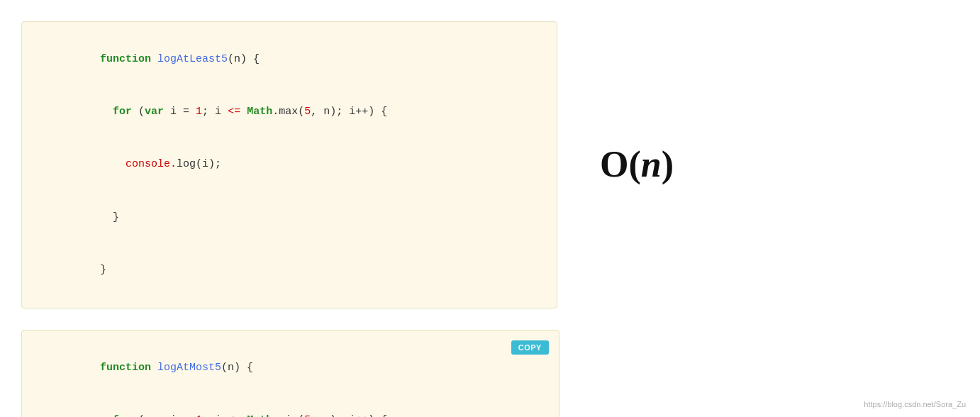  I want to click on copy-button: COPY, so click(530, 348).